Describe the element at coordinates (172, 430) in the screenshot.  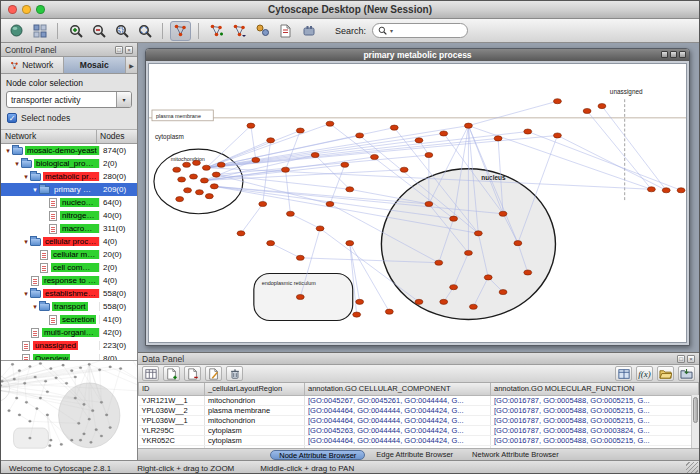
I see `table-cell: YLR295C` at that location.